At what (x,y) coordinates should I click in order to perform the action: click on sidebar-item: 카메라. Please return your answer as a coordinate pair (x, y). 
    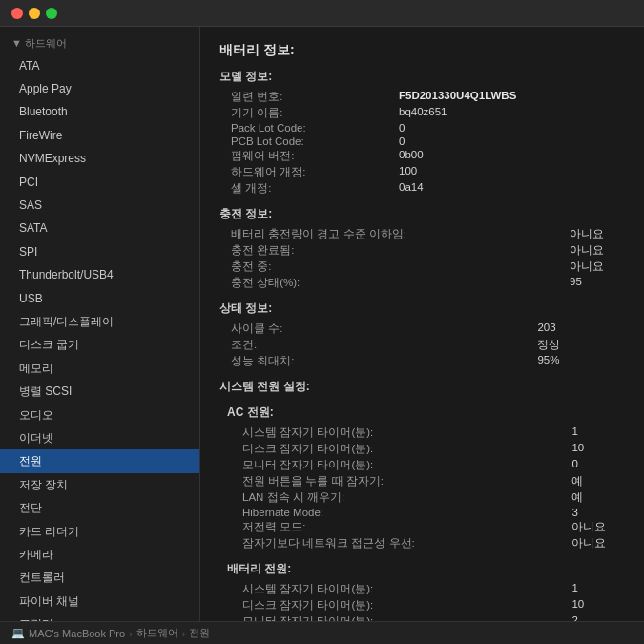
    Looking at the image, I should click on (99, 554).